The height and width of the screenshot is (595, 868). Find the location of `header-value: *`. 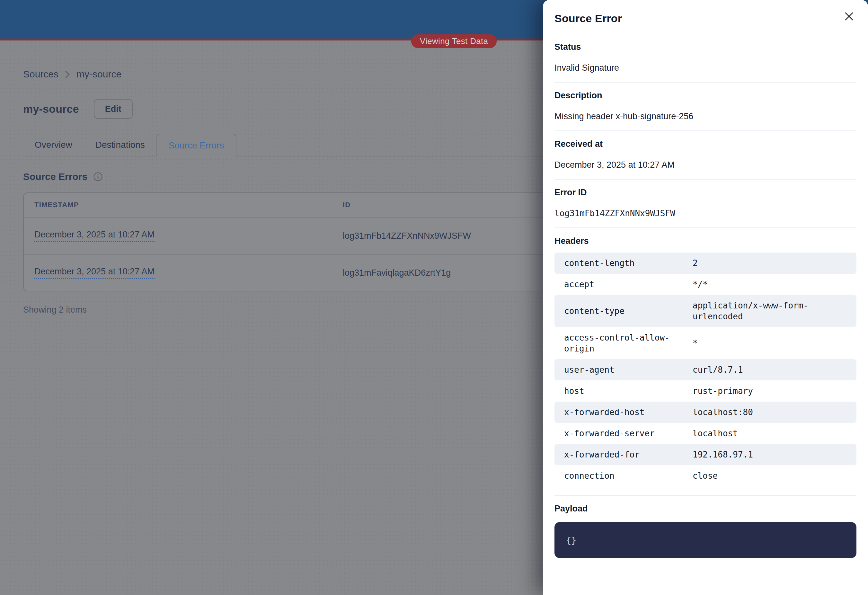

header-value: * is located at coordinates (769, 343).